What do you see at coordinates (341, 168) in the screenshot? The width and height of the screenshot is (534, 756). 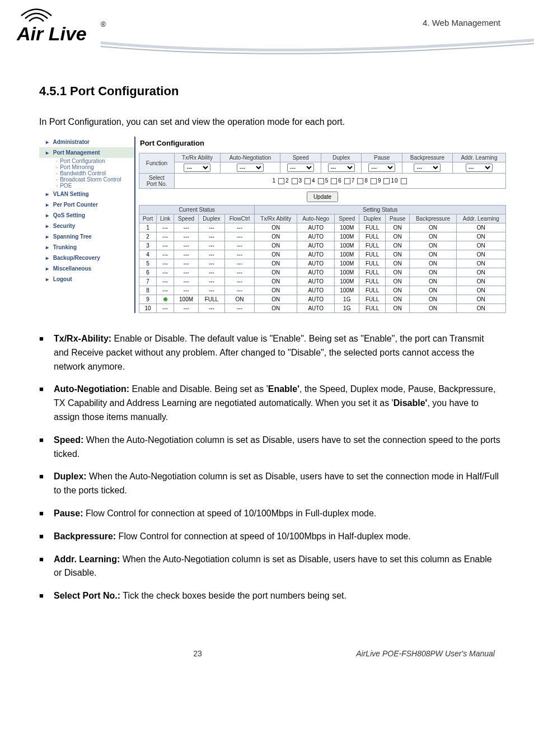 I see `function-select-3: ---` at bounding box center [341, 168].